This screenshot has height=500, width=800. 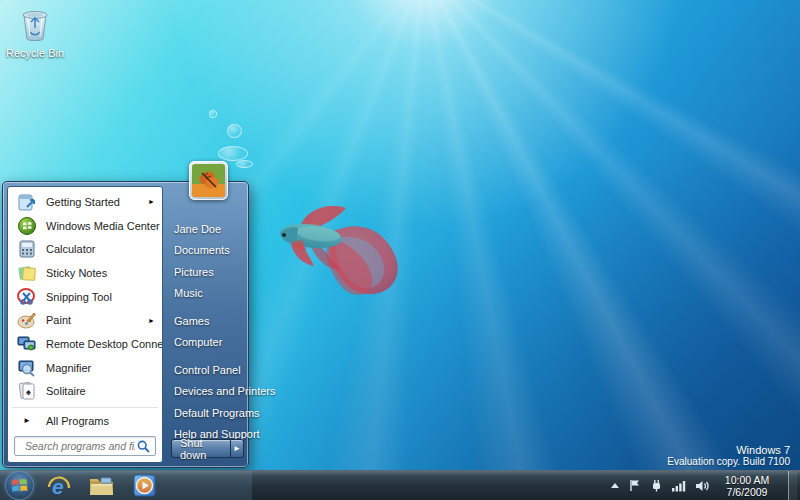 What do you see at coordinates (204, 370) in the screenshot?
I see `start-menu-place-control-panel: Control Panel` at bounding box center [204, 370].